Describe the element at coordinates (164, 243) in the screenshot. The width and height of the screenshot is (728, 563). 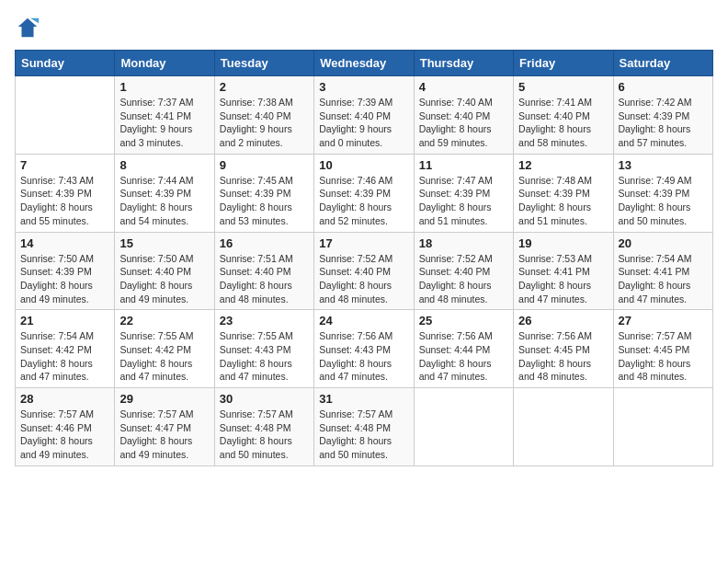
I see `day-number: 15` at that location.